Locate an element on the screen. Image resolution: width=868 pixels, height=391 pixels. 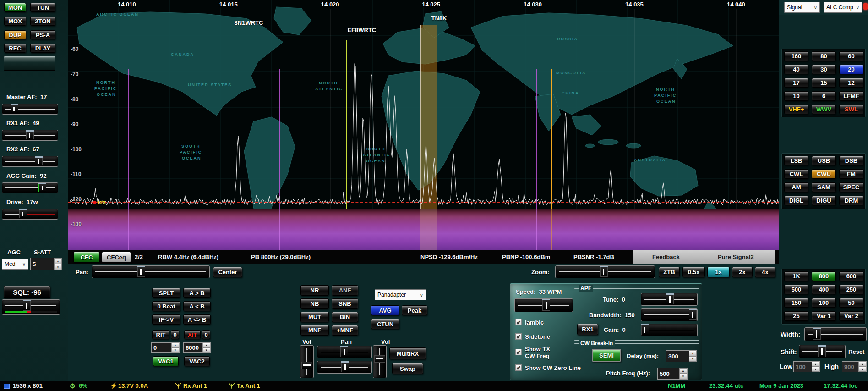
shift-slider is located at coordinates (822, 352).